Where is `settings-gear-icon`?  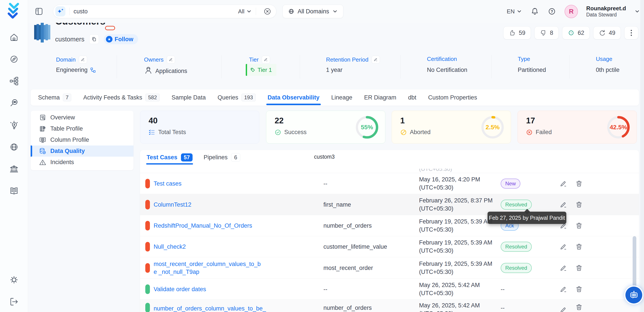
settings-gear-icon is located at coordinates (14, 280).